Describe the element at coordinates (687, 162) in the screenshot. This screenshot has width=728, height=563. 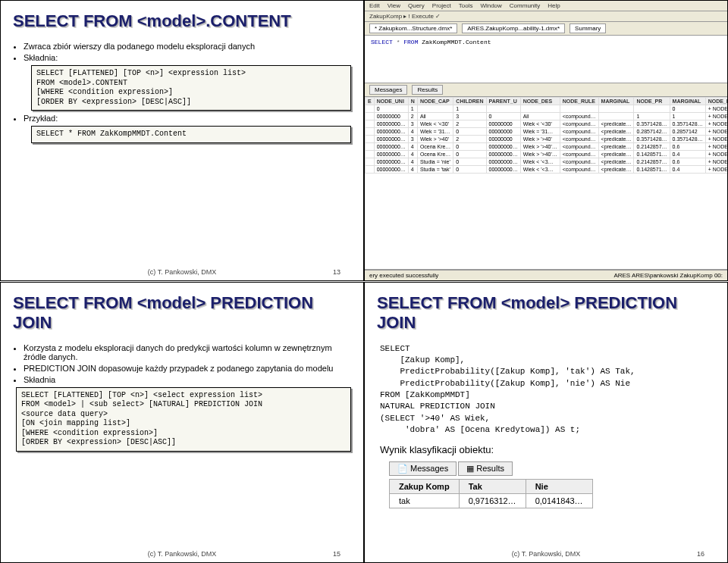
I see `cell: 0.6` at that location.